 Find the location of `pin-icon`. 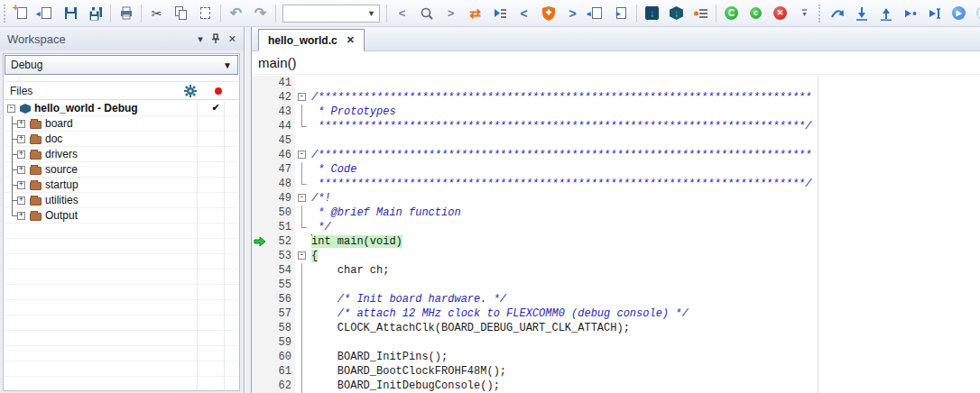

pin-icon is located at coordinates (216, 40).